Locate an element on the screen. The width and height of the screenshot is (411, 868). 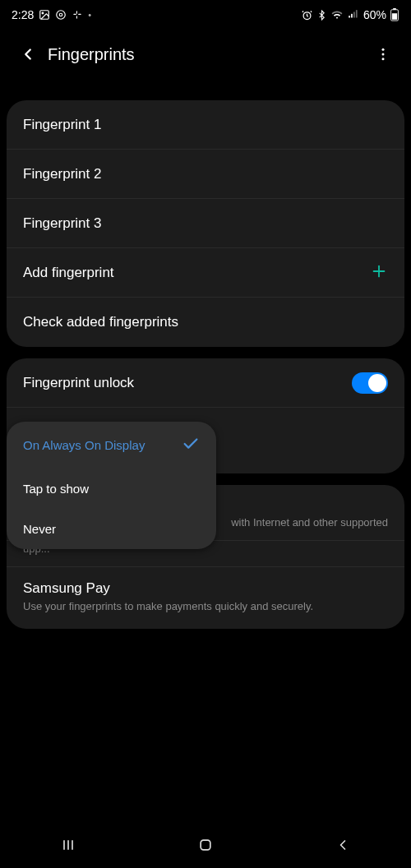
popup-option-label: Never is located at coordinates (39, 529).